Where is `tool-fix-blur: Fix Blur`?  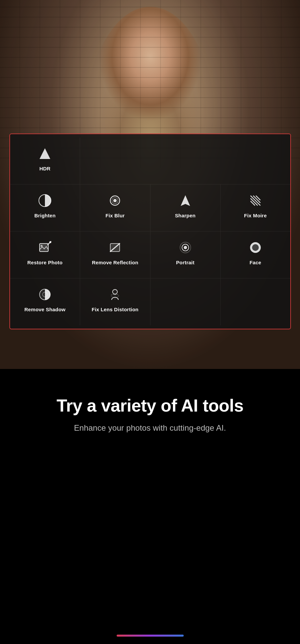 tool-fix-blur: Fix Blur is located at coordinates (115, 208).